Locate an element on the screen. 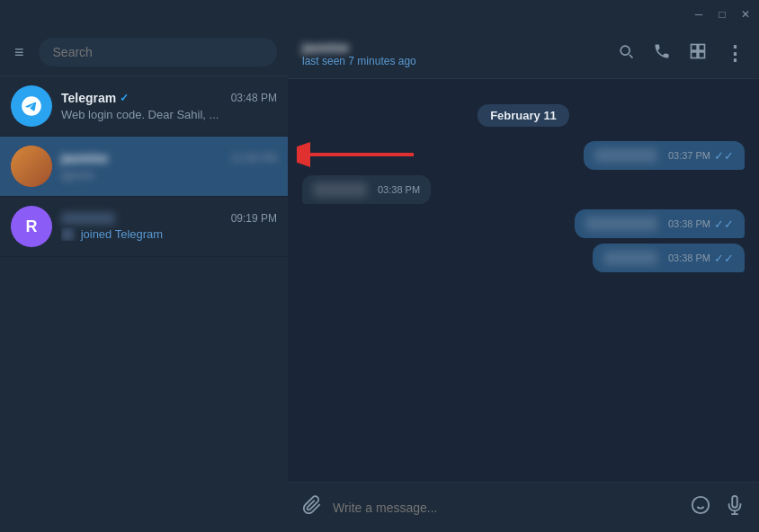 The width and height of the screenshot is (759, 532). input-area is located at coordinates (523, 507).